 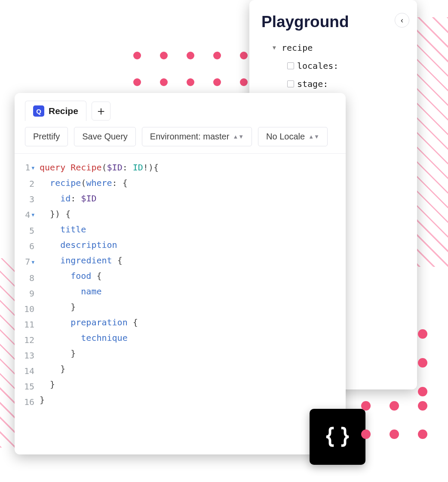 I want to click on save-query-button: Save Query, so click(x=105, y=137).